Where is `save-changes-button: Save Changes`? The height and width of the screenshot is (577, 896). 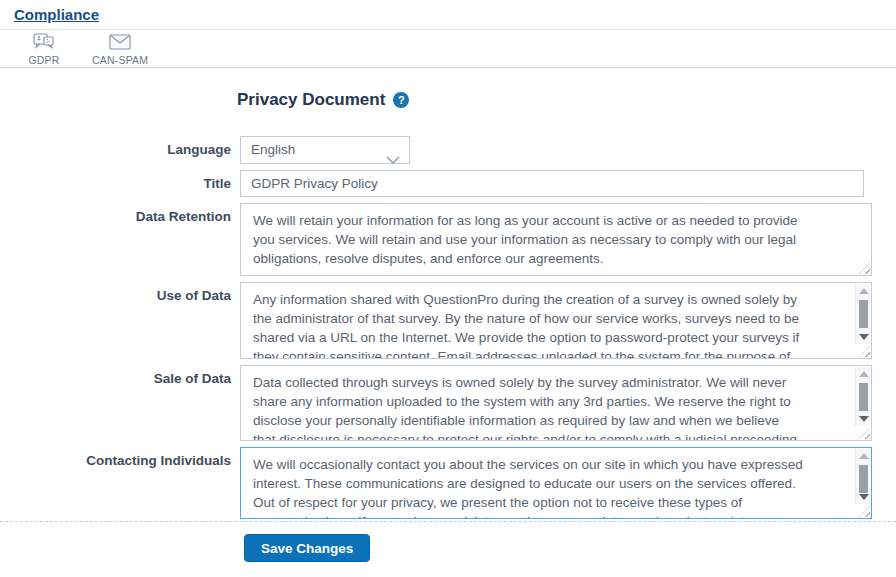
save-changes-button: Save Changes is located at coordinates (307, 548).